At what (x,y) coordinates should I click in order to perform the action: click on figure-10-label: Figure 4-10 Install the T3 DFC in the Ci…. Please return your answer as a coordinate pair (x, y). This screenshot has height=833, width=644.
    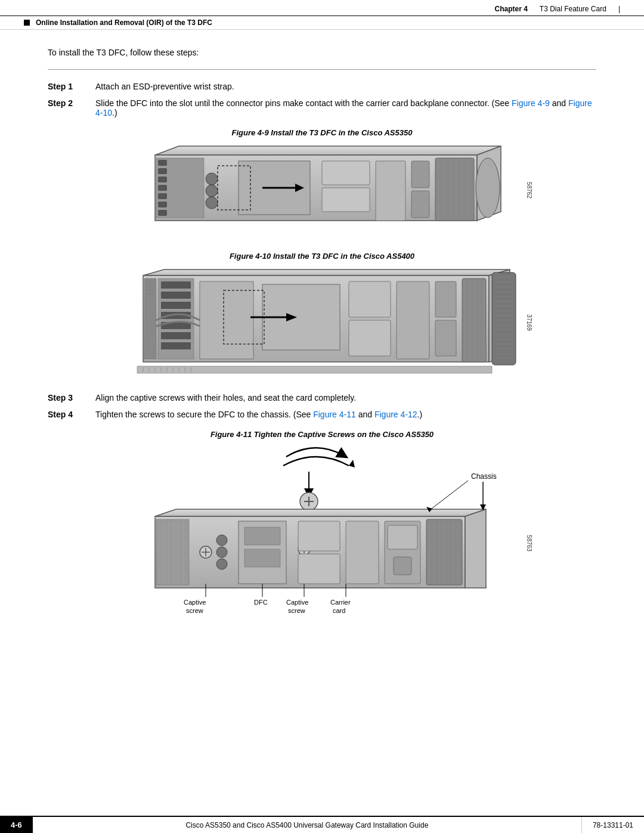
    Looking at the image, I should click on (322, 256).